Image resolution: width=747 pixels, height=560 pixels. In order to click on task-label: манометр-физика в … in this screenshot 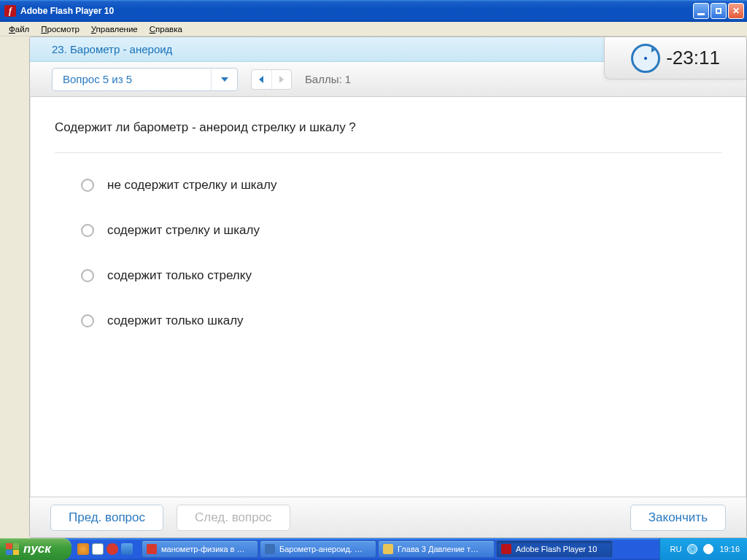, I will do `click(203, 549)`.